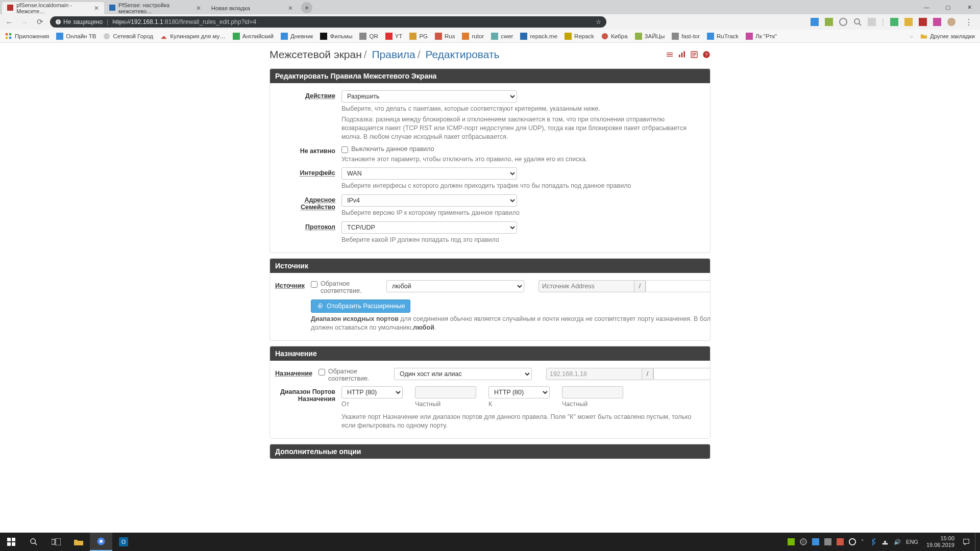 The image size is (980, 551). I want to click on protocol-select: TCP/UDP, so click(429, 228).